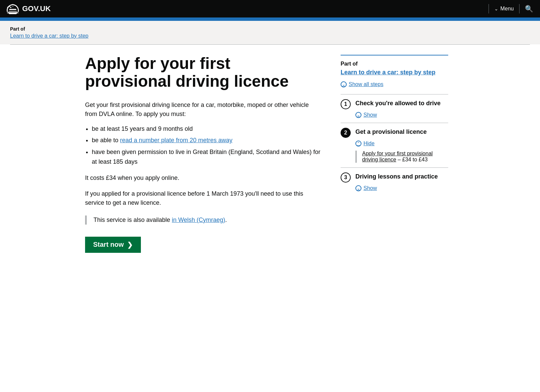 This screenshot has width=540, height=392. Describe the element at coordinates (13, 9) in the screenshot. I see `crown-icon` at that location.